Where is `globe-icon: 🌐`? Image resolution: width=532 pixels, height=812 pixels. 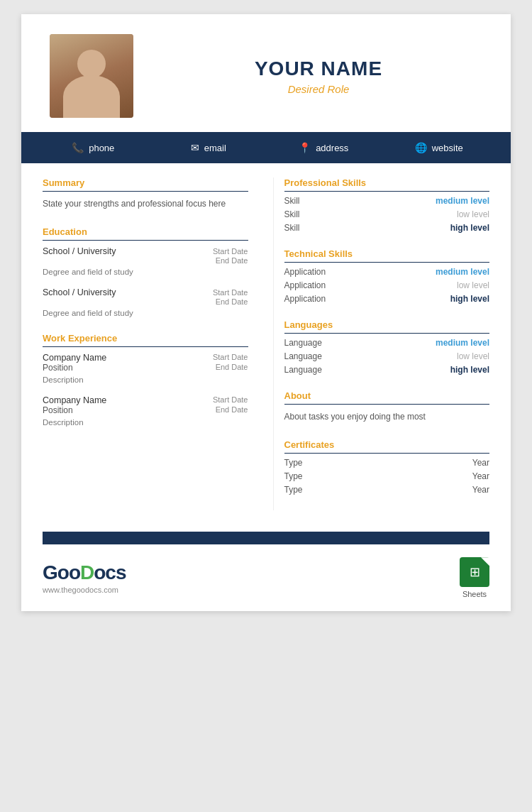 globe-icon: 🌐 is located at coordinates (421, 148).